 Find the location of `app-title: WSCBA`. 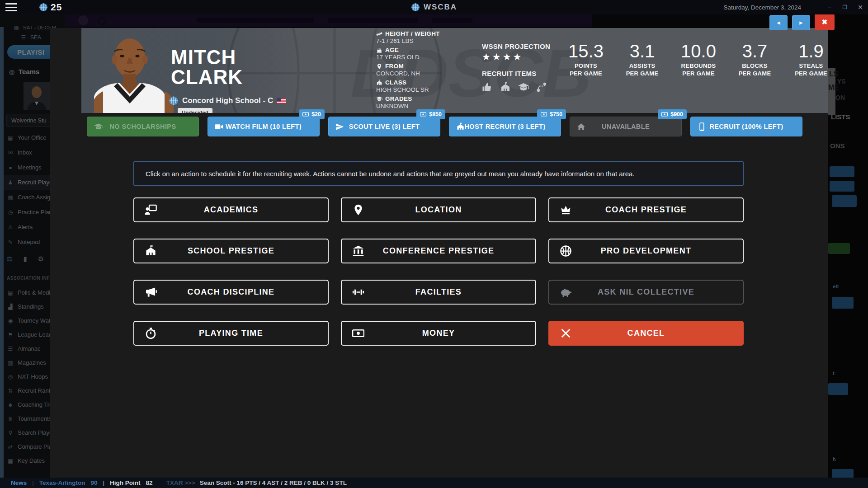

app-title: WSCBA is located at coordinates (440, 7).